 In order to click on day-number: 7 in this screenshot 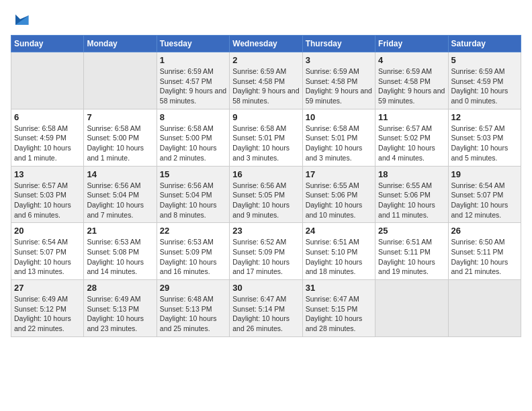, I will do `click(120, 117)`.